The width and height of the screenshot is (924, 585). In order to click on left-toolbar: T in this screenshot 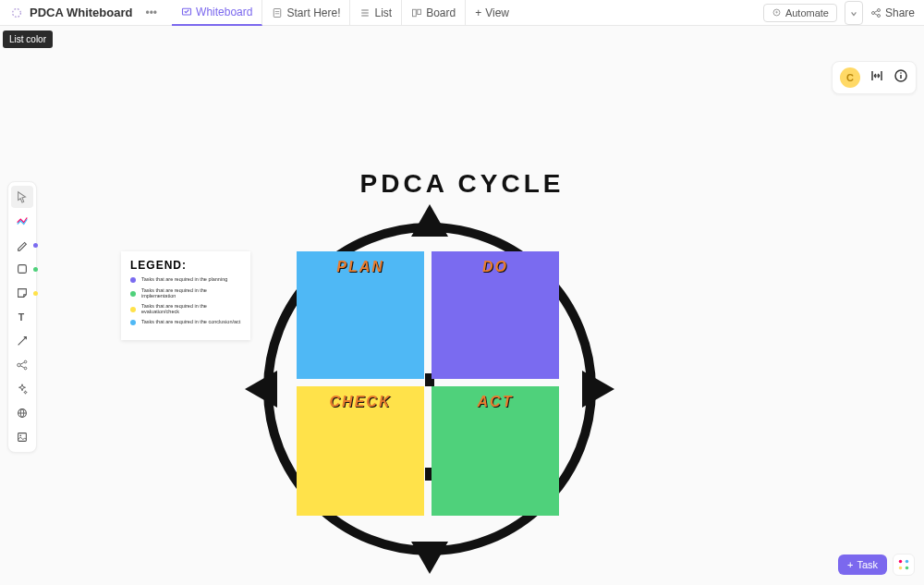, I will do `click(22, 317)`.